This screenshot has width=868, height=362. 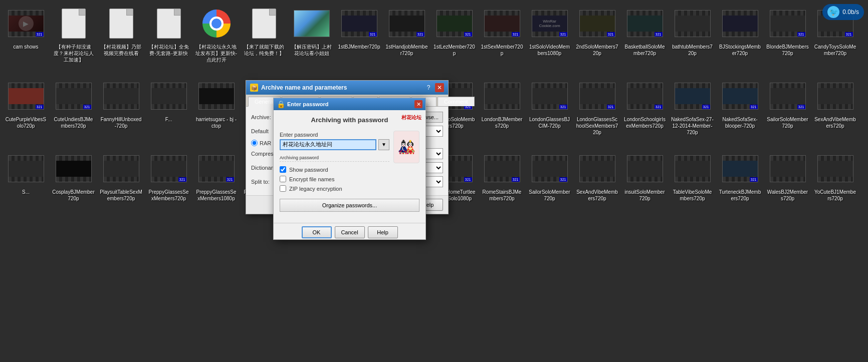 What do you see at coordinates (835, 183) in the screenshot?
I see `desktop-icon-yocute: YoCuteBJ1Members720p` at bounding box center [835, 183].